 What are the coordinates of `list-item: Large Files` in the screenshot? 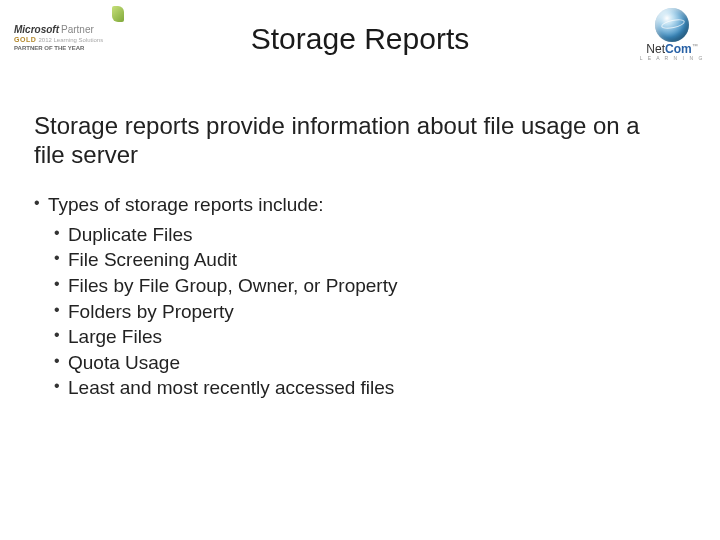 It's located at (367, 337).